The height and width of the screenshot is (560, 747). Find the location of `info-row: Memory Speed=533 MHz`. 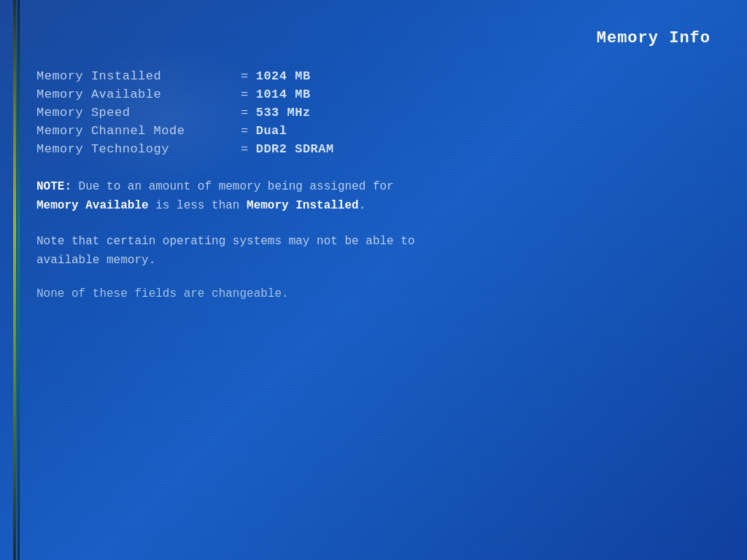

info-row: Memory Speed=533 MHz is located at coordinates (374, 112).